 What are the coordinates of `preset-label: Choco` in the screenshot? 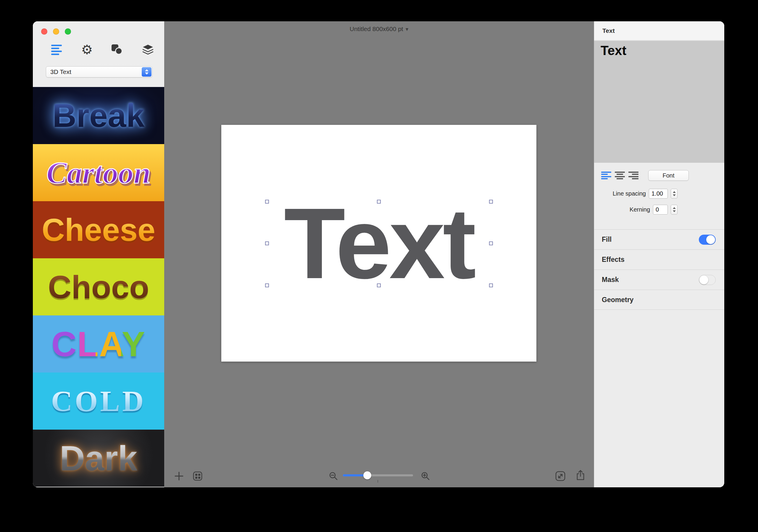 It's located at (98, 287).